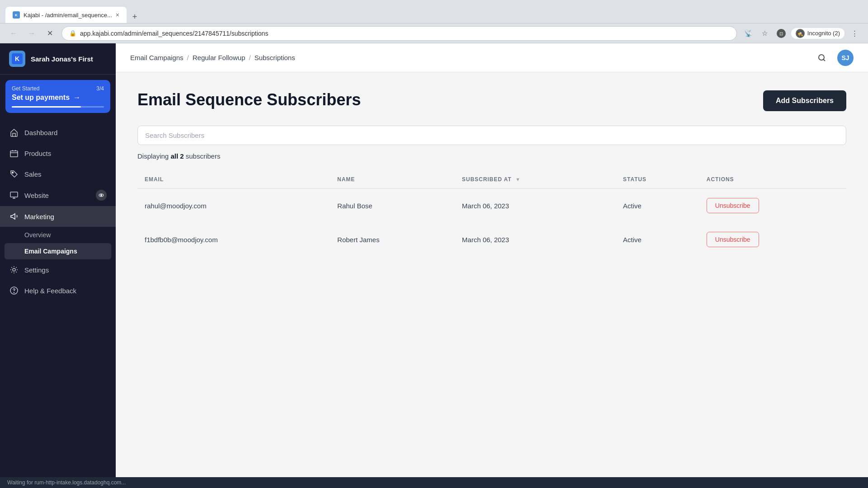 Image resolution: width=868 pixels, height=488 pixels. Describe the element at coordinates (58, 89) in the screenshot. I see `get-started-top: Get Started 3/4` at that location.